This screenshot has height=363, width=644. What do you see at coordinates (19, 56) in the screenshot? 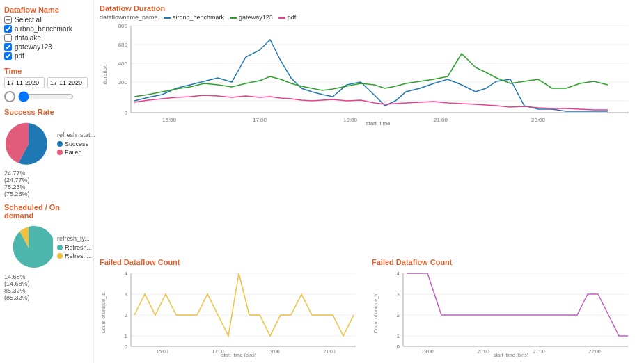
I see `checkbox-label-4: pdf` at bounding box center [19, 56].